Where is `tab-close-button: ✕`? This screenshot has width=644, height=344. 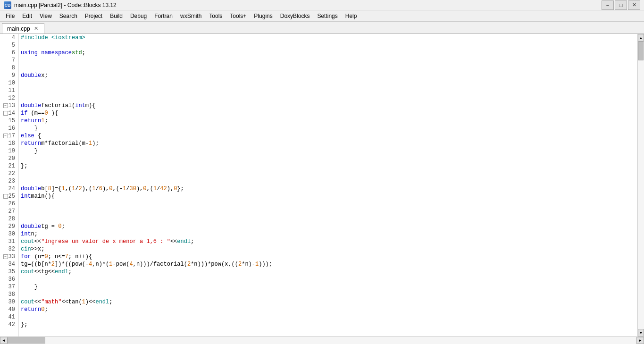 tab-close-button: ✕ is located at coordinates (36, 28).